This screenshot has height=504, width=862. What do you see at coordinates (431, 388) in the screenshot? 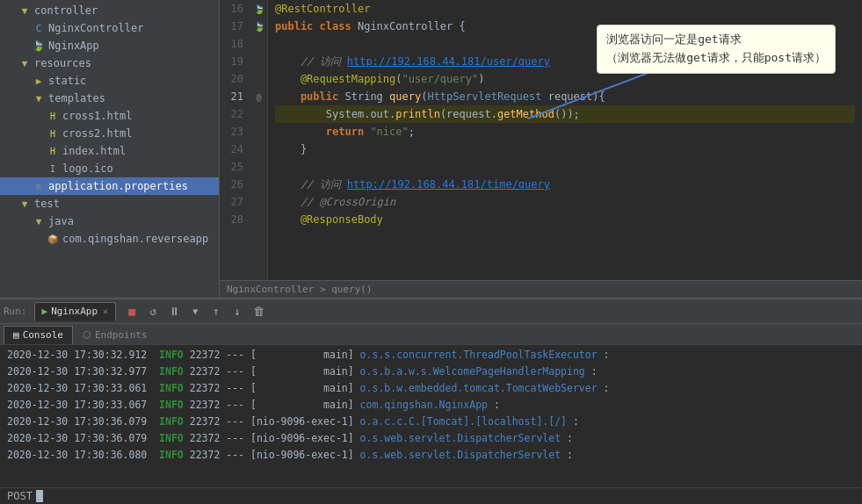
I see `log-line: 2020-12-30 17:30:33.061 INFO 22372 --- […` at bounding box center [431, 388].